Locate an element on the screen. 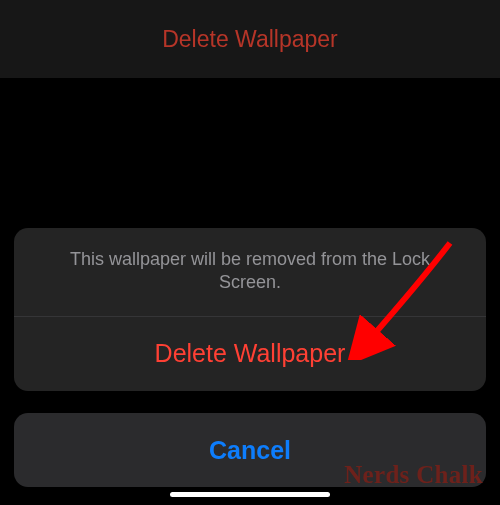 The height and width of the screenshot is (505, 500). header-title: Delete Wallpaper is located at coordinates (250, 40).